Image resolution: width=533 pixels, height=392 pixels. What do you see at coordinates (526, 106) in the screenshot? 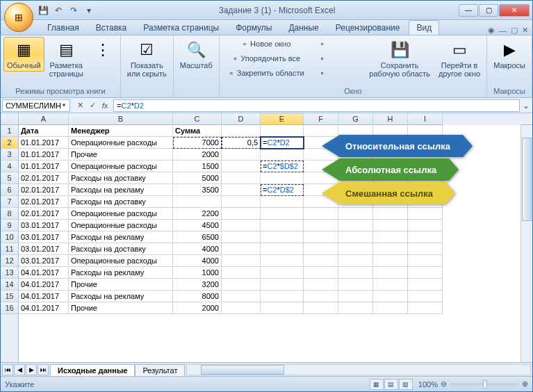
I see `expand-formula-bar-icon: ⌄` at bounding box center [526, 106].